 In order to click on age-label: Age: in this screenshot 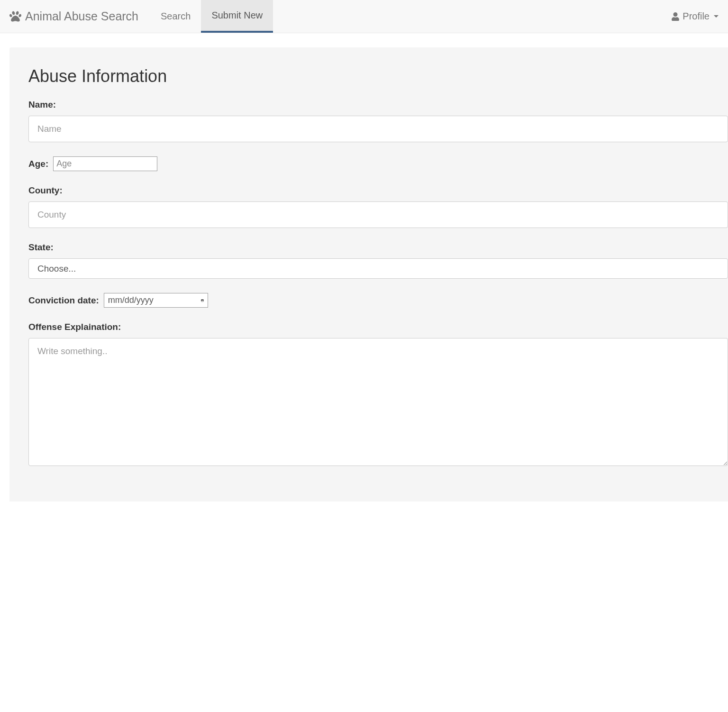, I will do `click(38, 164)`.